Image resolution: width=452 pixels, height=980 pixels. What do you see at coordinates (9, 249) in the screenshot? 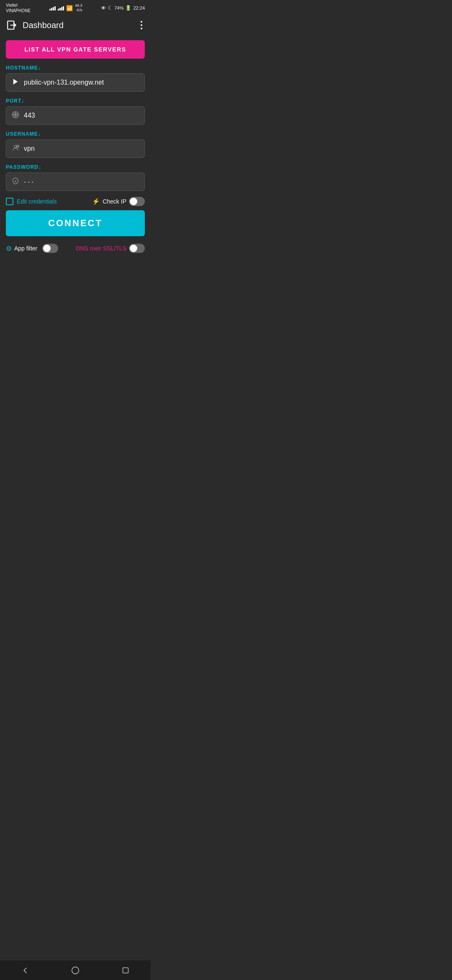
I see `gear-icon: ⚙` at bounding box center [9, 249].